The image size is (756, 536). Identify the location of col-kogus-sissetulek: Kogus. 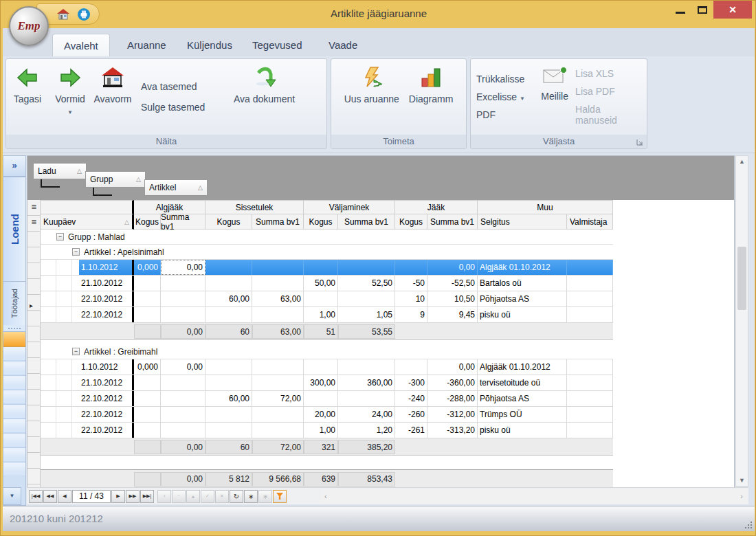
(229, 222).